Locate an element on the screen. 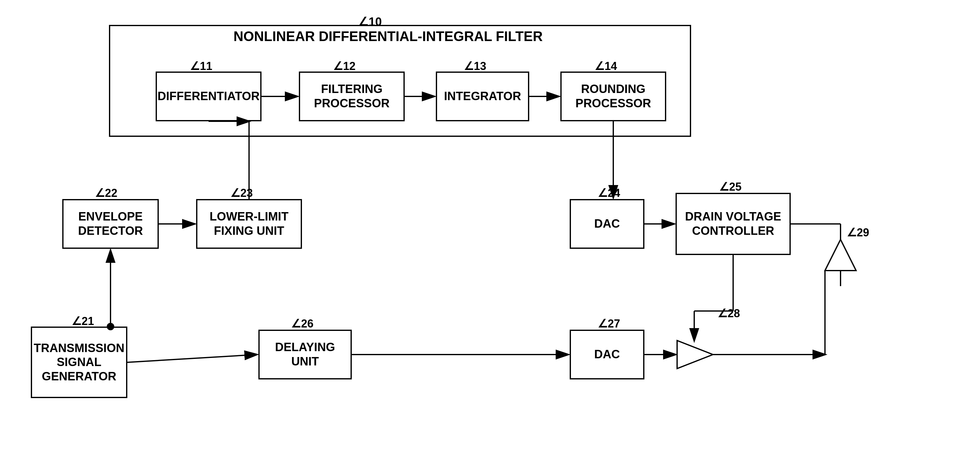 The image size is (980, 455). dac-bottom-ref: ∠27 is located at coordinates (609, 324).